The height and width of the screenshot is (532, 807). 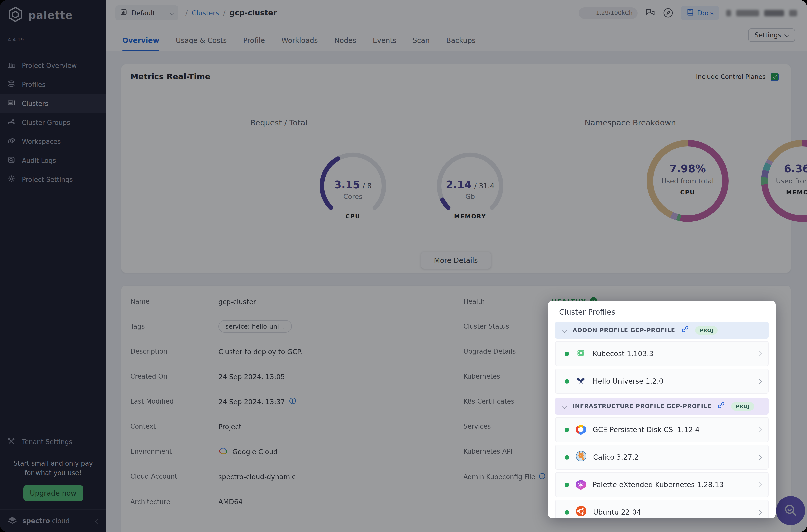 What do you see at coordinates (581, 430) in the screenshot?
I see `gce-disk-logo` at bounding box center [581, 430].